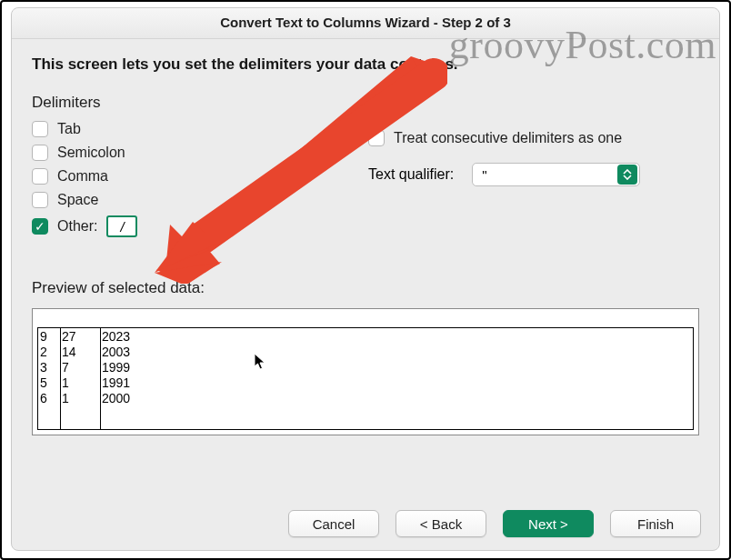 This screenshot has width=731, height=560. Describe the element at coordinates (441, 524) in the screenshot. I see `back-button: < Back` at that location.